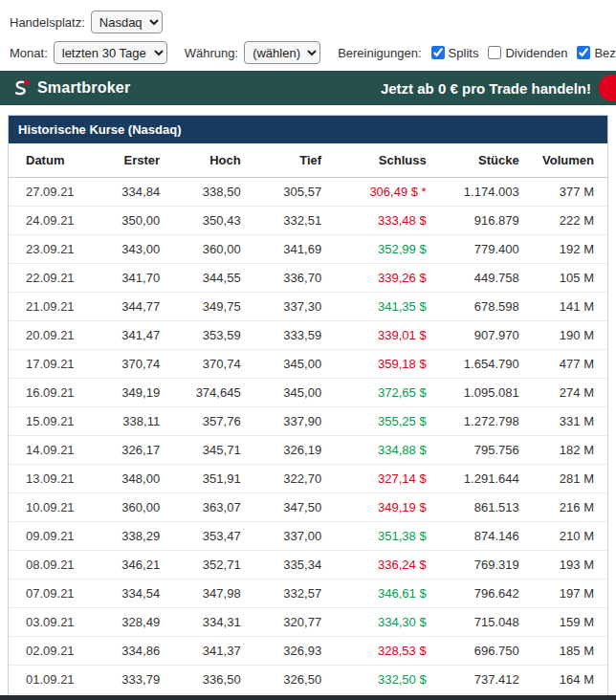 This screenshot has height=700, width=616. Describe the element at coordinates (134, 479) in the screenshot. I see `cell-erster: 348,00` at that location.